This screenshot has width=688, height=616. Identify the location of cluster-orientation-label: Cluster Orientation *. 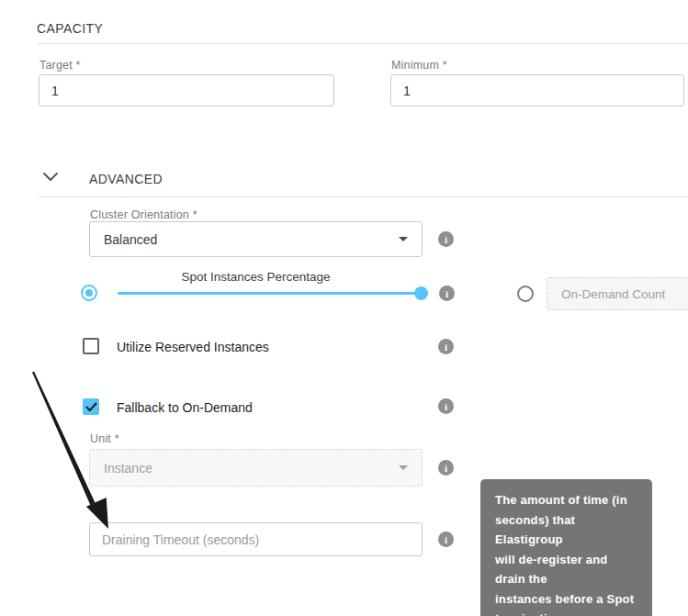
(143, 215).